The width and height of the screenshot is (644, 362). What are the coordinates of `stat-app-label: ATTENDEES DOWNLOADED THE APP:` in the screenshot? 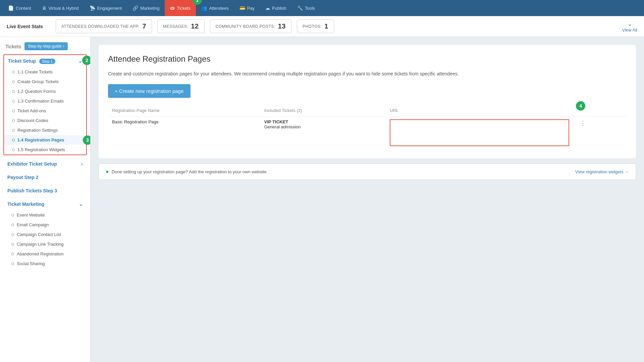 It's located at (101, 26).